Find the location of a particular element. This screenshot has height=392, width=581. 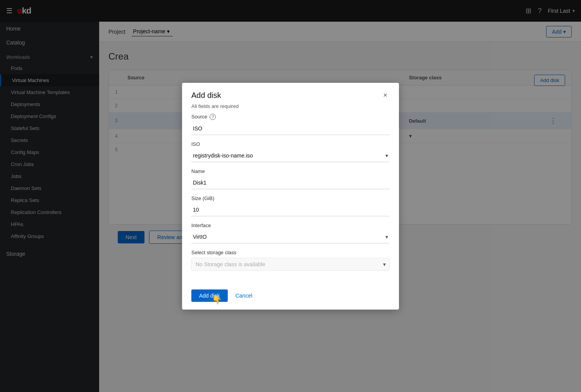

size-field-group: Size (GiB) is located at coordinates (290, 206).